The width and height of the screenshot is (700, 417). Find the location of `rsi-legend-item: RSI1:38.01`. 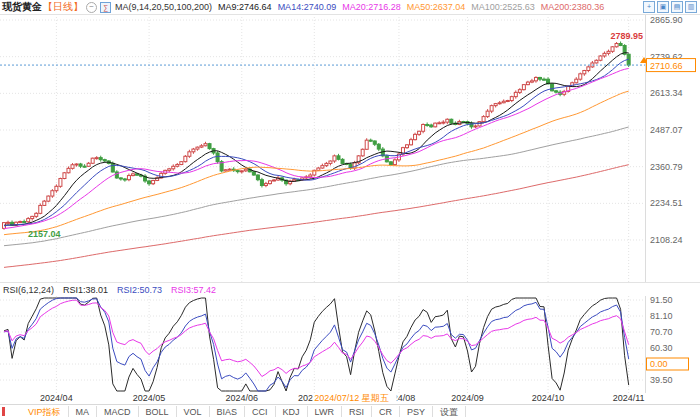

rsi-legend-item: RSI1:38.01 is located at coordinates (86, 290).